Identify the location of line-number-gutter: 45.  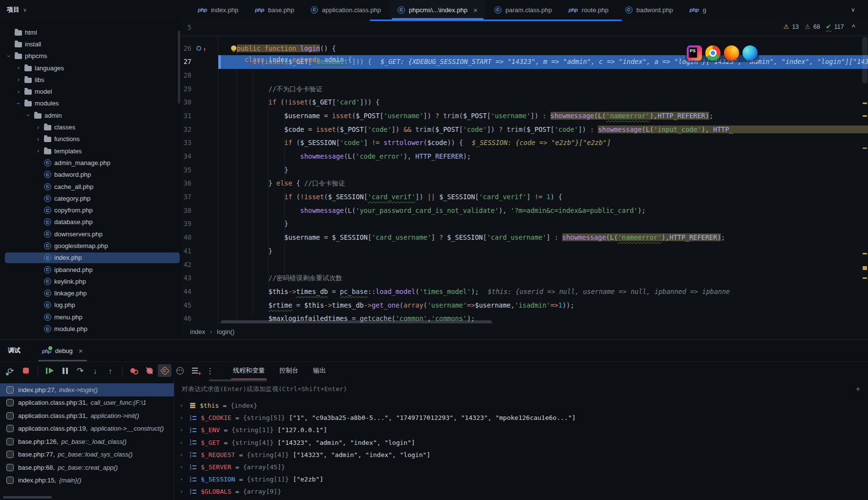
(187, 306).